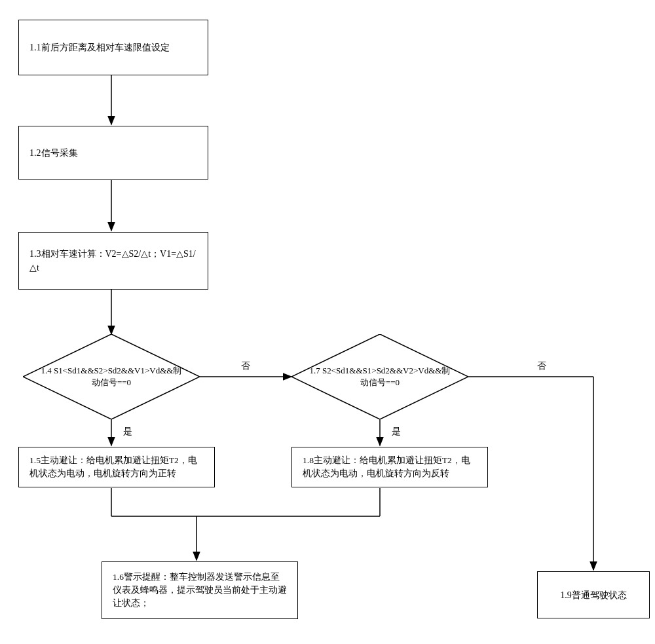 The width and height of the screenshot is (655, 644). I want to click on label-no-1-7: 否, so click(542, 366).